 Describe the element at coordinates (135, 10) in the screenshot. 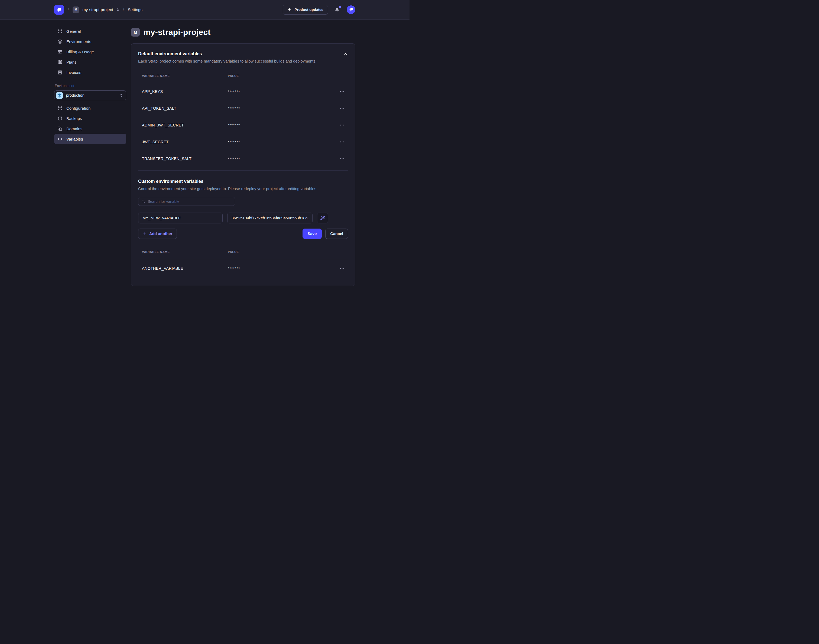

I see `breadcrumb-settings: Settings` at that location.